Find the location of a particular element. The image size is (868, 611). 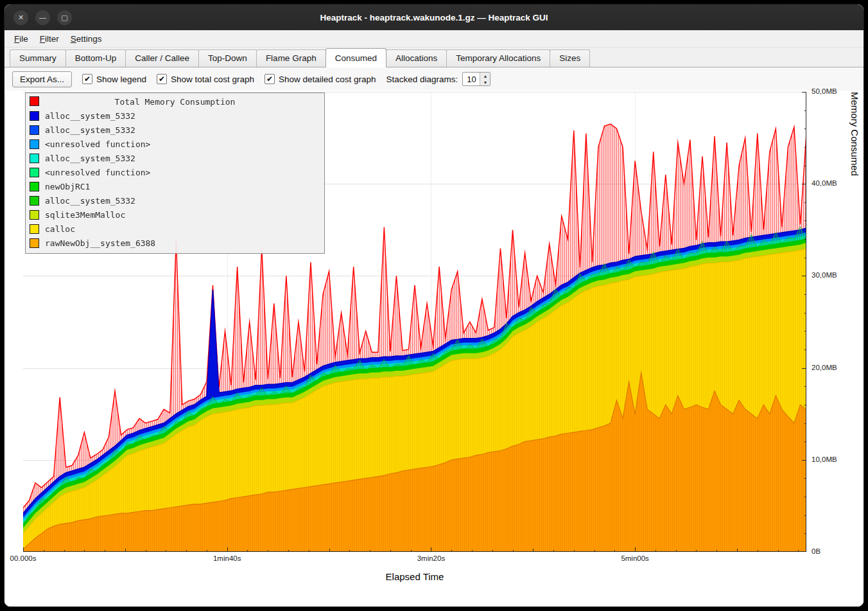

legend-label: calloc is located at coordinates (60, 229).